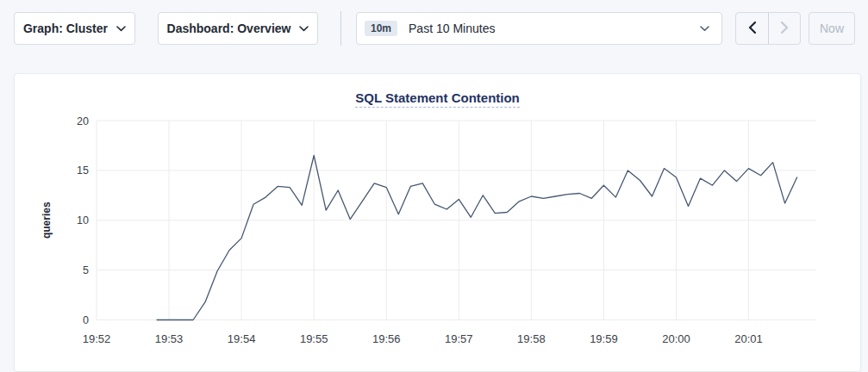 Image resolution: width=868 pixels, height=372 pixels. What do you see at coordinates (540, 28) in the screenshot?
I see `time-range-dropdown: 10m Past 10 Minutes` at bounding box center [540, 28].